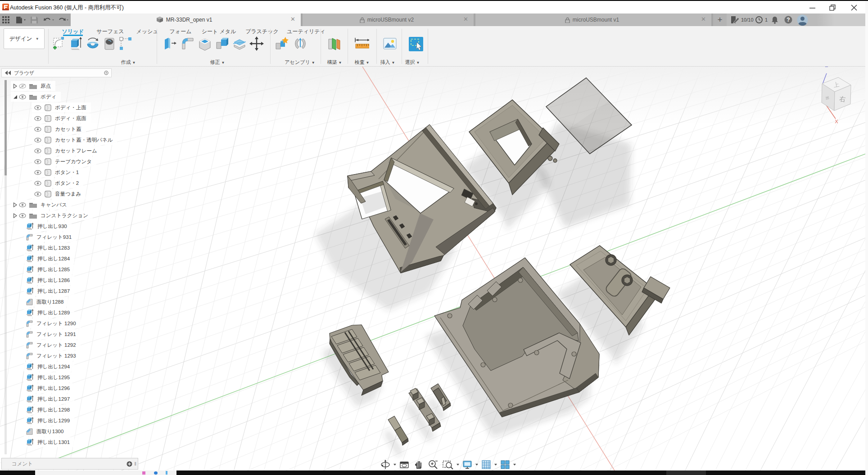 This screenshot has height=475, width=868. I want to click on panel-handle-icon, so click(106, 73).